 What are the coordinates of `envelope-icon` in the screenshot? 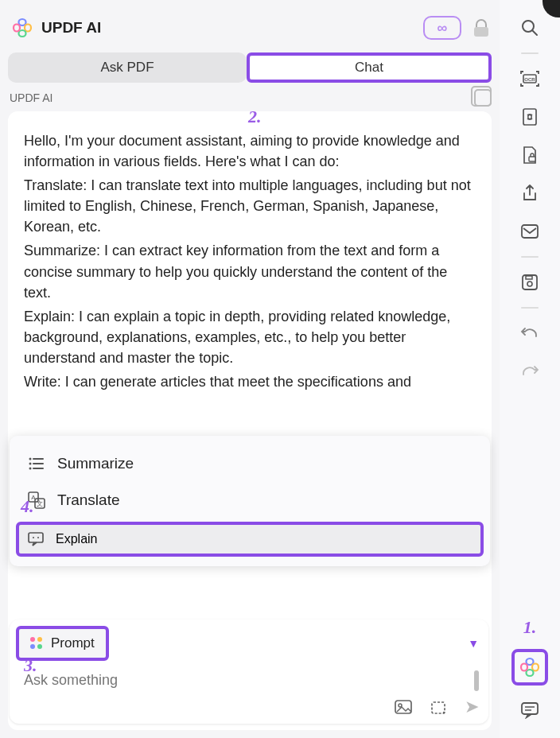 It's located at (530, 231).